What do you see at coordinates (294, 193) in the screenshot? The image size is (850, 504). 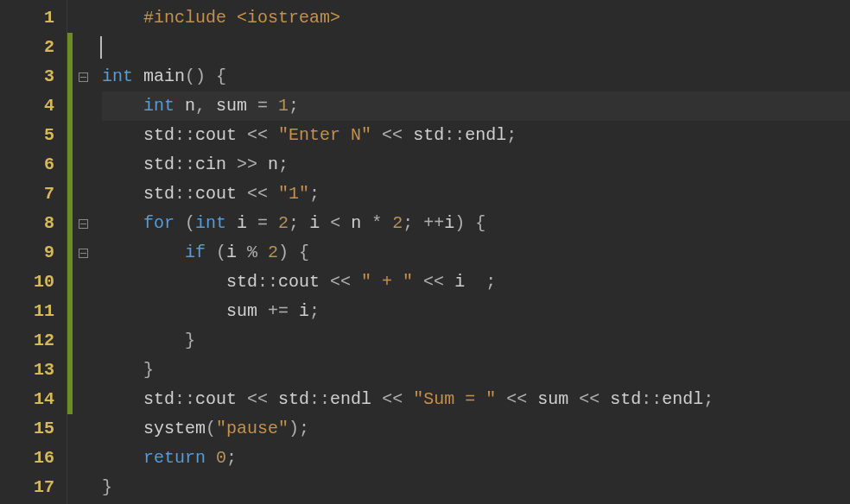 I see `token: "1"` at bounding box center [294, 193].